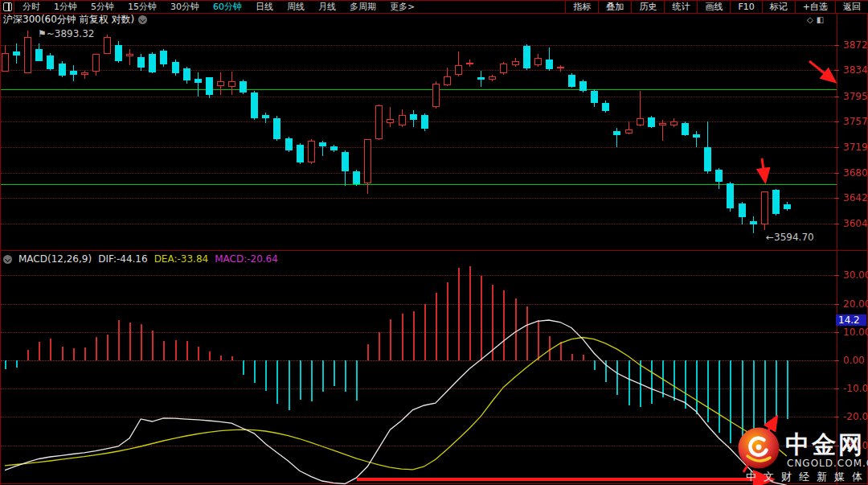  I want to click on flag-icon: ⚑, so click(42, 34).